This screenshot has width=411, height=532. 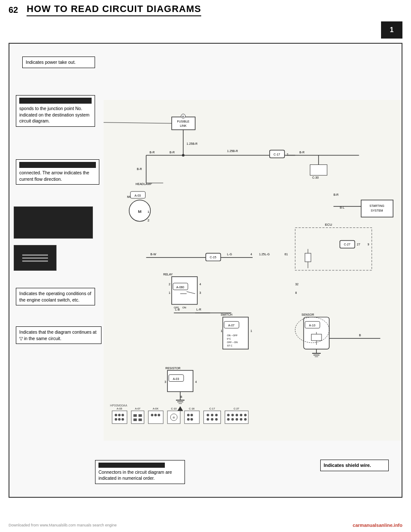 What do you see at coordinates (229, 346) in the screenshot?
I see `svg-text: ST C` at bounding box center [229, 346].